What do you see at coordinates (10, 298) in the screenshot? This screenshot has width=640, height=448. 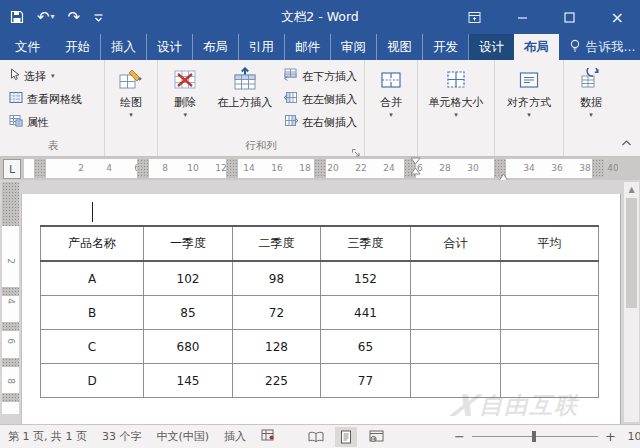 I see `vertical-ruler: 2468` at bounding box center [10, 298].